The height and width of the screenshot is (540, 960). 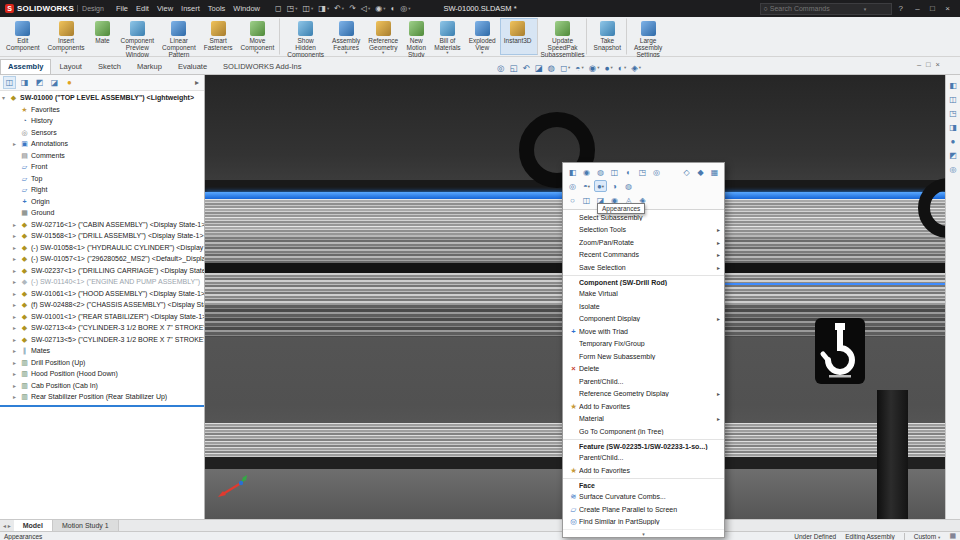 What do you see at coordinates (24, 82) in the screenshot?
I see `panel-tab-icon: ◨` at bounding box center [24, 82].